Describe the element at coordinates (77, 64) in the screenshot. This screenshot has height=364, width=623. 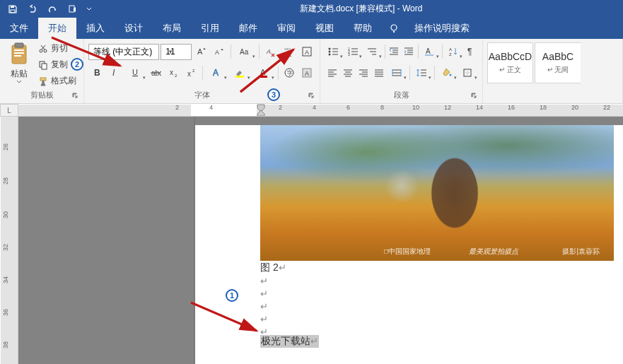
I see `annotation-circle-2: 2` at that location.